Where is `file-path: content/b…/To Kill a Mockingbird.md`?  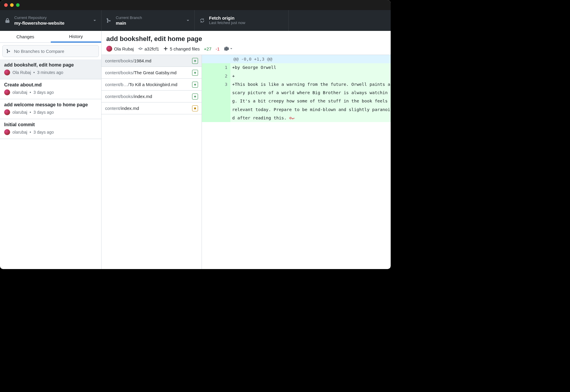
file-path: content/b…/To Kill a Mockingbird.md is located at coordinates (147, 84).